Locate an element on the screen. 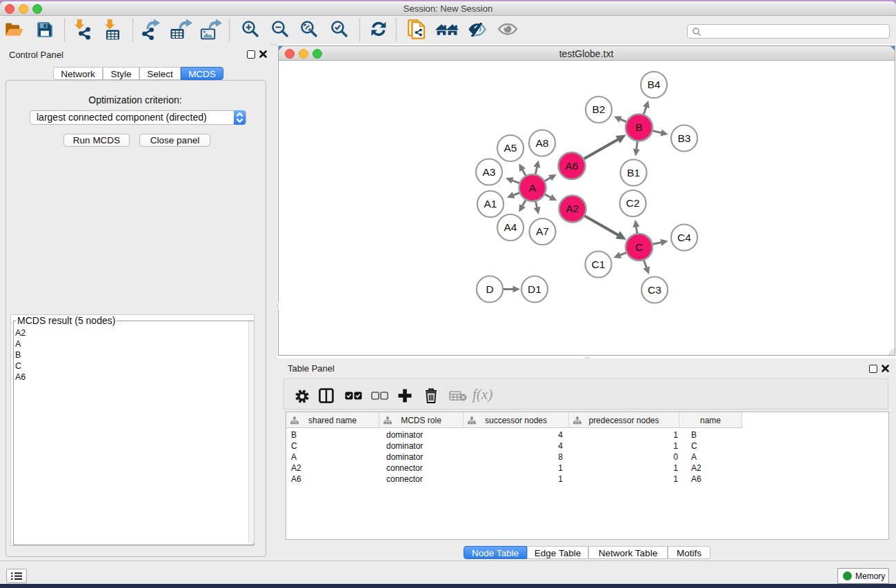 The width and height of the screenshot is (896, 588). svg-text: A6 is located at coordinates (571, 165).